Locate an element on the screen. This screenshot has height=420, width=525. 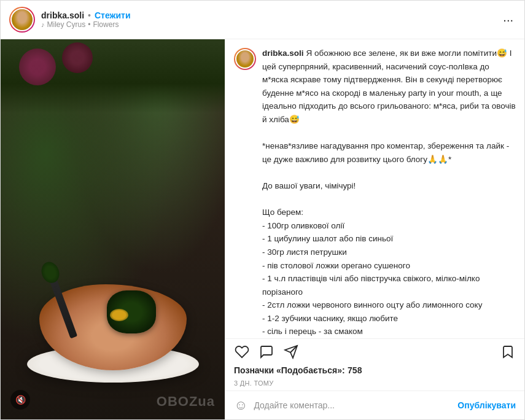
music-note-icon: ♪ is located at coordinates (43, 25).